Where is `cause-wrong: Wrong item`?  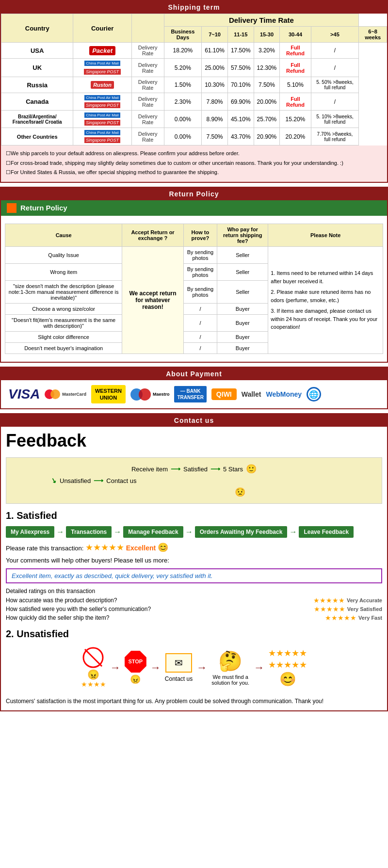
cause-wrong: Wrong item is located at coordinates (64, 272).